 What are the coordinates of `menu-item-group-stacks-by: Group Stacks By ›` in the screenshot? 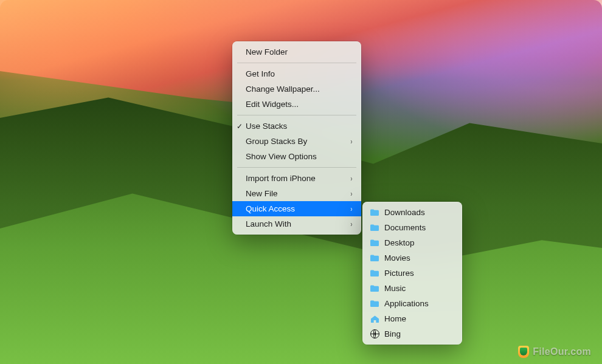 It's located at (297, 141).